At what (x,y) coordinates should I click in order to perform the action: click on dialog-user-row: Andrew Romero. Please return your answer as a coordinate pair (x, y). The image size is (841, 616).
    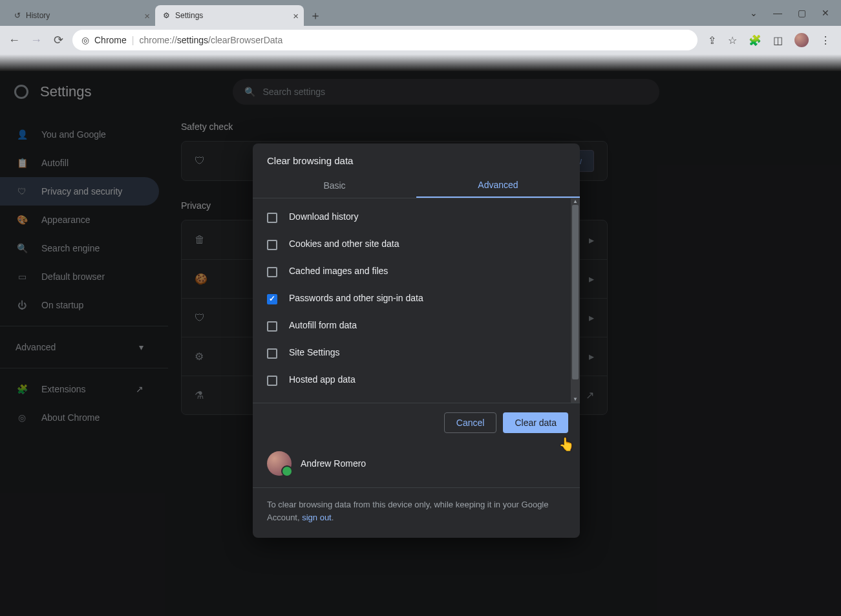
    Looking at the image, I should click on (416, 461).